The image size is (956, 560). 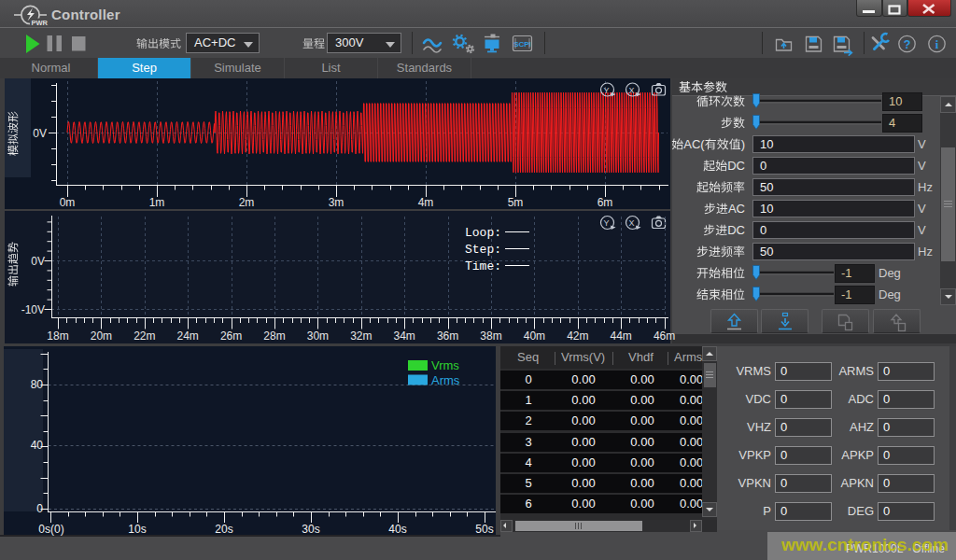 What do you see at coordinates (157, 203) in the screenshot?
I see `svg-text: 1m` at bounding box center [157, 203].